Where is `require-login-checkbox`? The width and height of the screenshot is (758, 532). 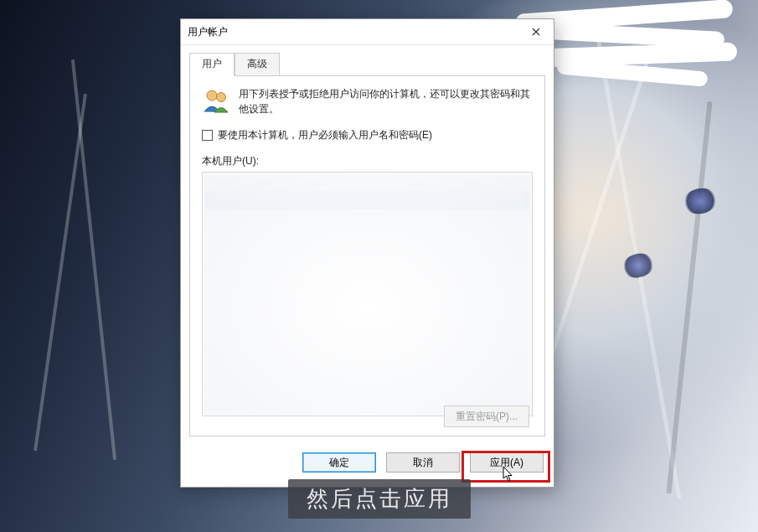
require-login-checkbox is located at coordinates (208, 136).